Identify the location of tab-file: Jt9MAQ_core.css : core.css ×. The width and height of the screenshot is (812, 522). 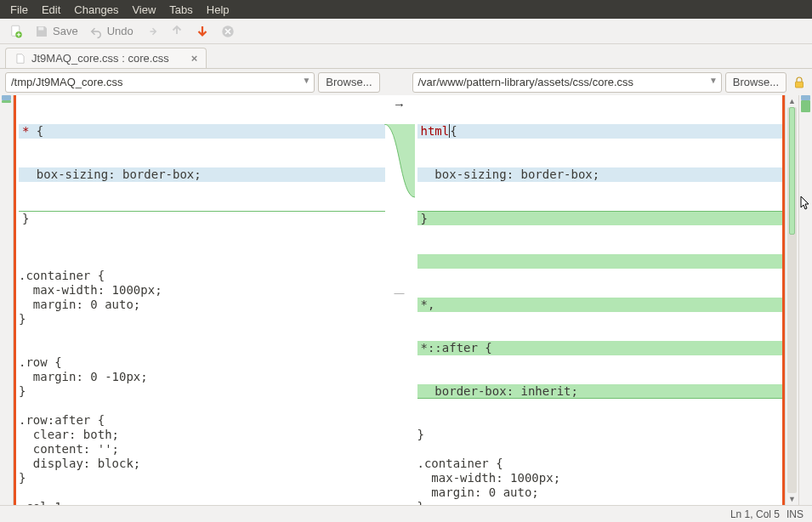
(105, 58).